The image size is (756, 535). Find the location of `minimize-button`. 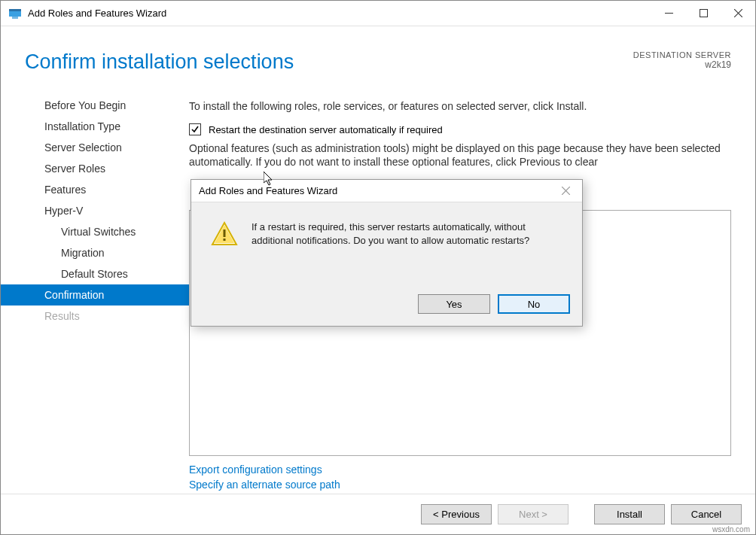

minimize-button is located at coordinates (669, 14).